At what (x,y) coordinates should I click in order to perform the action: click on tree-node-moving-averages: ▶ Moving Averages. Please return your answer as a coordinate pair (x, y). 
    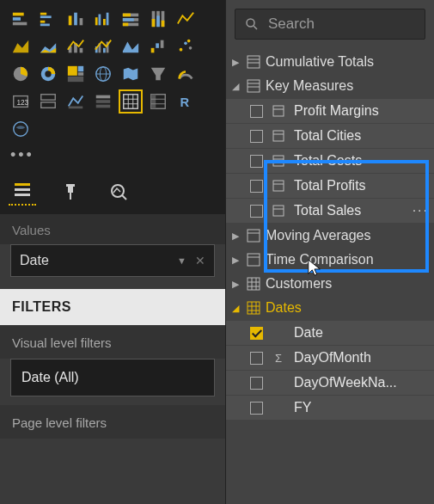
    Looking at the image, I should click on (330, 236).